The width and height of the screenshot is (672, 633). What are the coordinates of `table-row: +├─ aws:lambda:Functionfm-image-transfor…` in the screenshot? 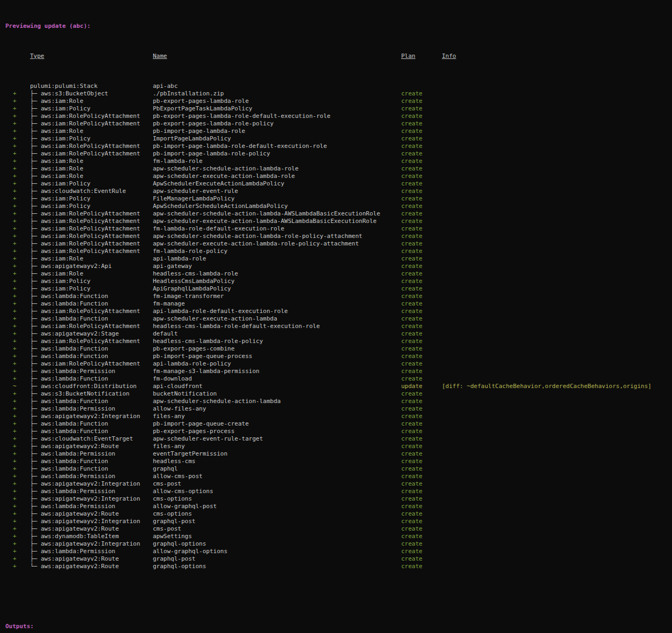 It's located at (339, 296).